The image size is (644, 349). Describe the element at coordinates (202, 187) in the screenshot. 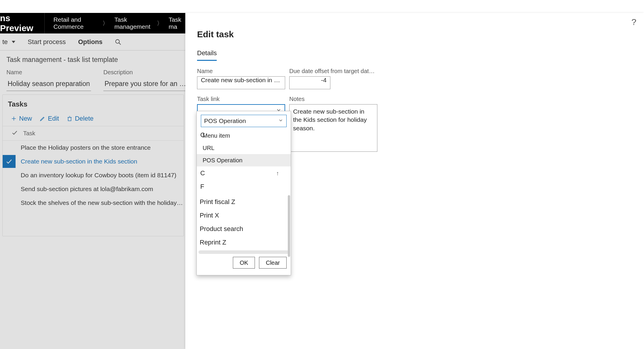

I see `row-peek: F` at that location.